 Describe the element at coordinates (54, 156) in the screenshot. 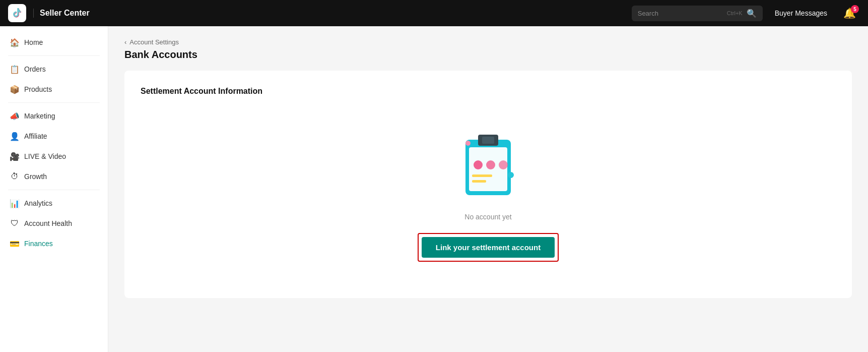

I see `sidebar-item-live-video: 🎥 LIVE & Video` at that location.